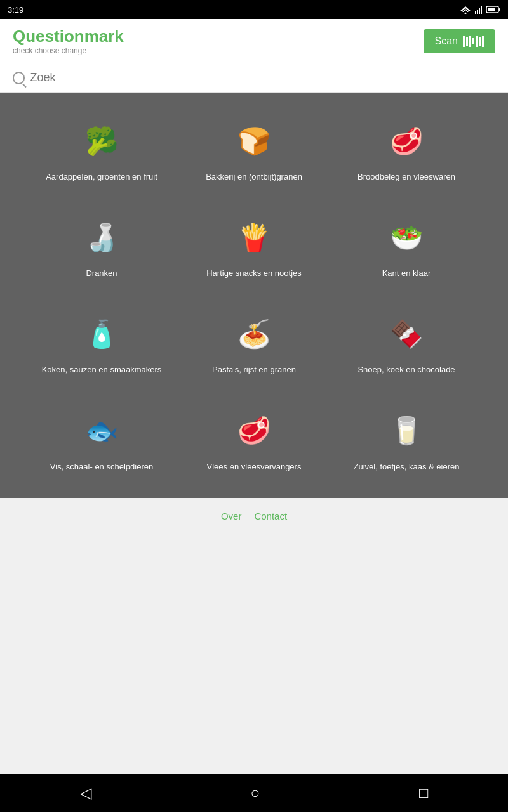  What do you see at coordinates (102, 334) in the screenshot?
I see `category-icon-sauzen: 🧴` at bounding box center [102, 334].